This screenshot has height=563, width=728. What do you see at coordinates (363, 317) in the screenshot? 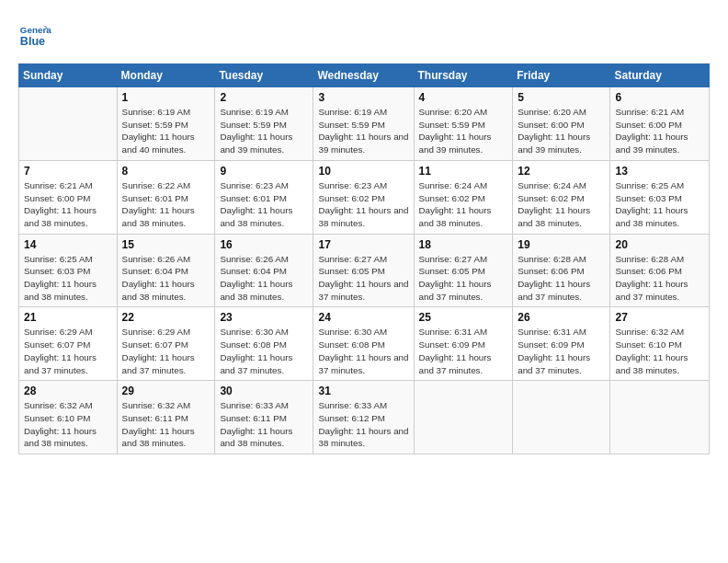
I see `day-number: 24` at bounding box center [363, 317].